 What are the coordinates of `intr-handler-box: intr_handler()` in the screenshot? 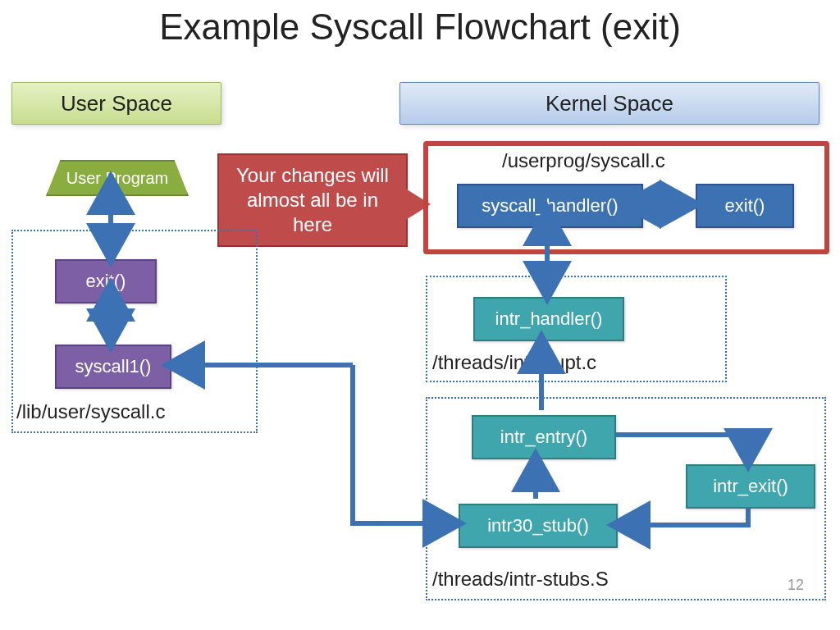 It's located at (549, 319).